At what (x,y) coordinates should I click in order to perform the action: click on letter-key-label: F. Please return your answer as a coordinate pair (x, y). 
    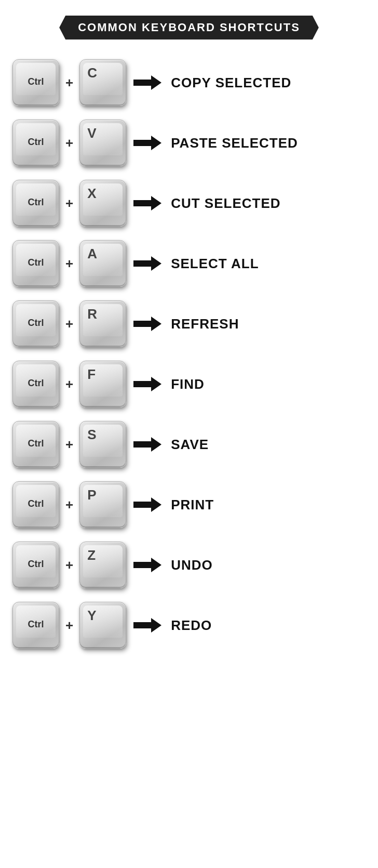
    Looking at the image, I should click on (91, 374).